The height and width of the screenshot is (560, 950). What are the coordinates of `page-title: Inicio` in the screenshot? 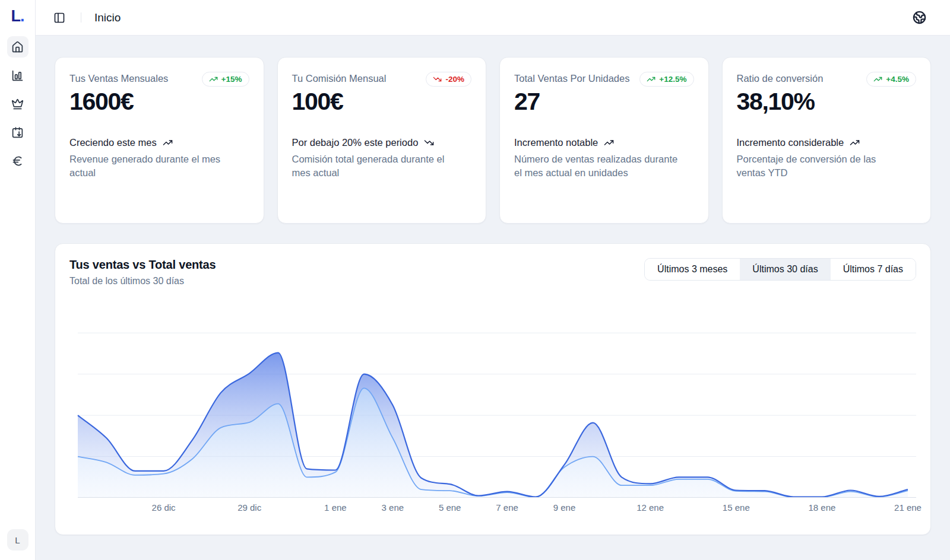 It's located at (107, 18).